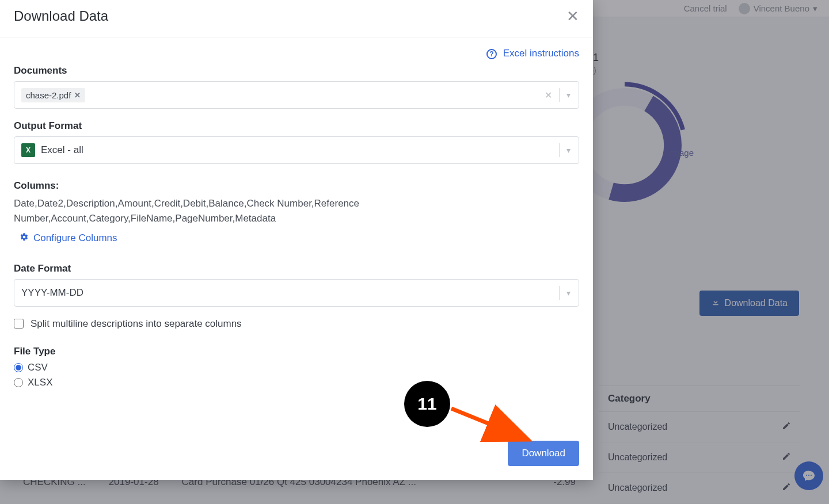  What do you see at coordinates (296, 367) in the screenshot?
I see `file-type-field: File Type CSV XLSX` at bounding box center [296, 367].